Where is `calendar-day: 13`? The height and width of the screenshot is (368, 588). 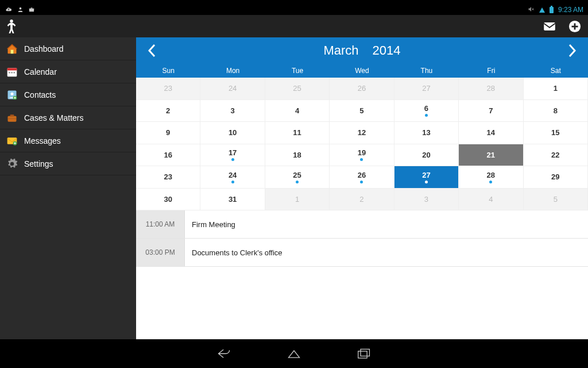
calendar-day: 13 is located at coordinates (427, 133).